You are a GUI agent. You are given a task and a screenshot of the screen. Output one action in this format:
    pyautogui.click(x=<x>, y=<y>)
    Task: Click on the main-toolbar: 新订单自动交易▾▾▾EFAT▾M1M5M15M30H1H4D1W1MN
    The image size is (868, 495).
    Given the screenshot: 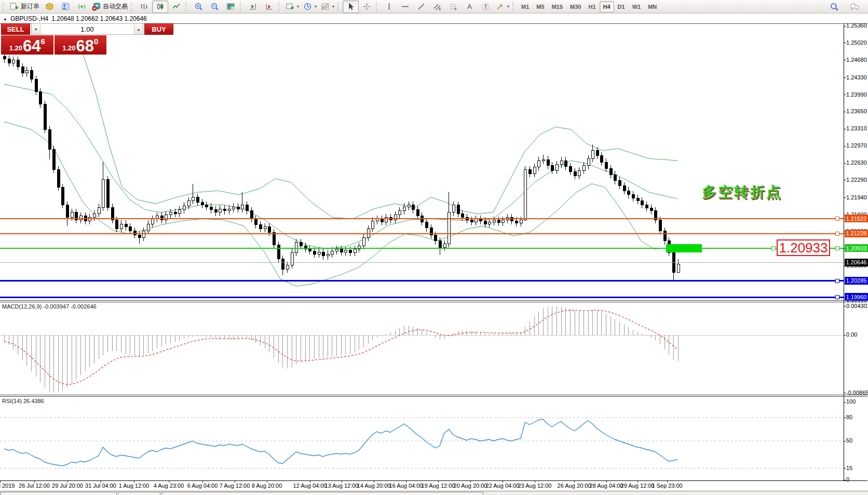 What is the action you would take?
    pyautogui.click(x=434, y=7)
    